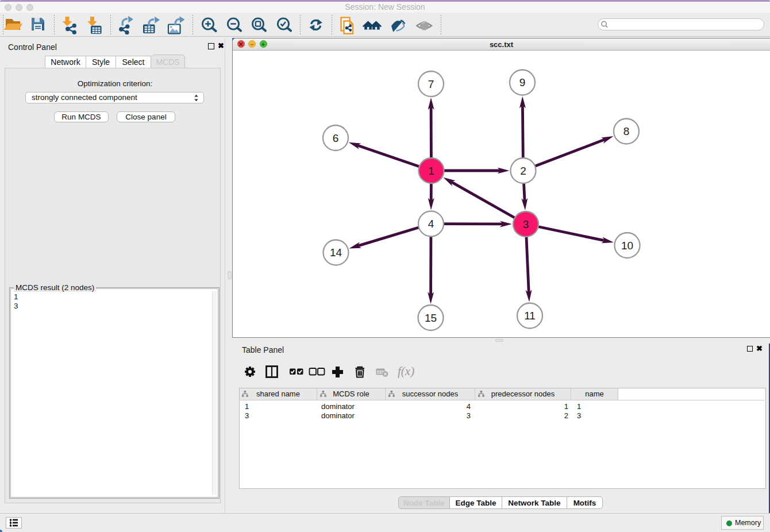 Image resolution: width=770 pixels, height=532 pixels. Describe the element at coordinates (530, 316) in the screenshot. I see `svg-text: 11` at that location.